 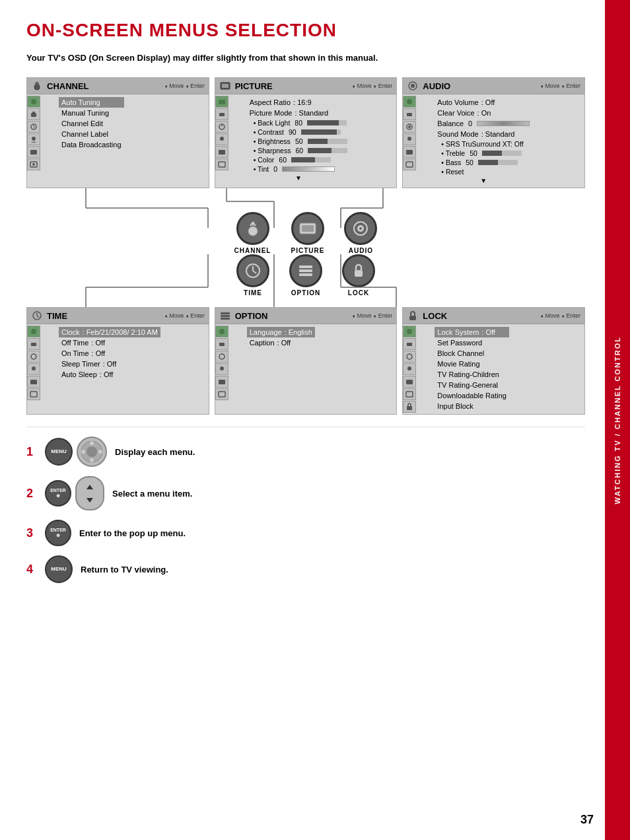 What do you see at coordinates (262, 169) in the screenshot?
I see `picture-tint-label: • Tint` at bounding box center [262, 169].